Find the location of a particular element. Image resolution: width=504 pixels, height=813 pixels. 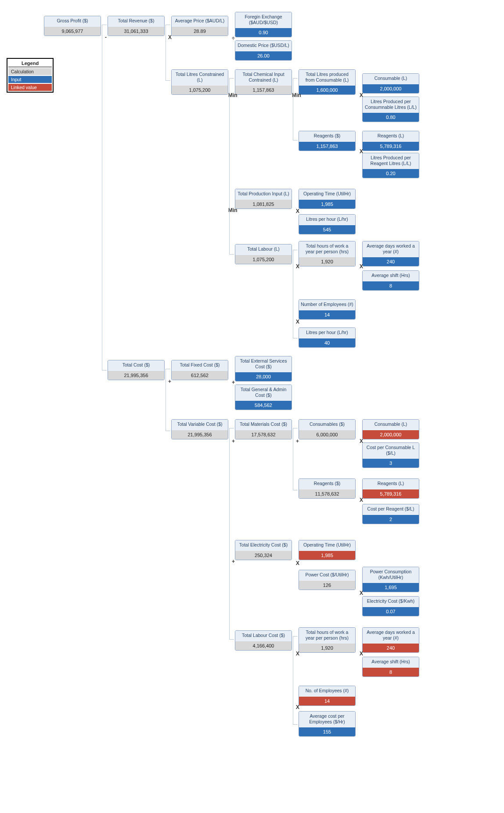

label: Total Labour Cost ($) is located at coordinates (263, 636).